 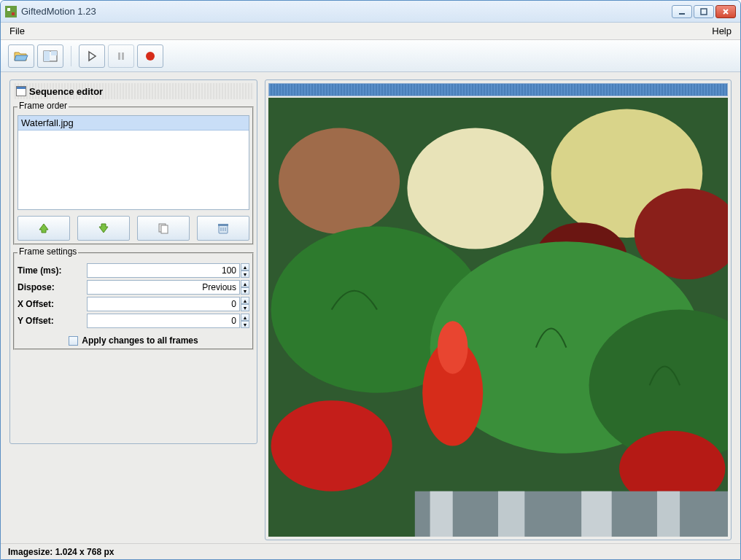 What do you see at coordinates (163, 271) in the screenshot?
I see `time-input` at bounding box center [163, 271].